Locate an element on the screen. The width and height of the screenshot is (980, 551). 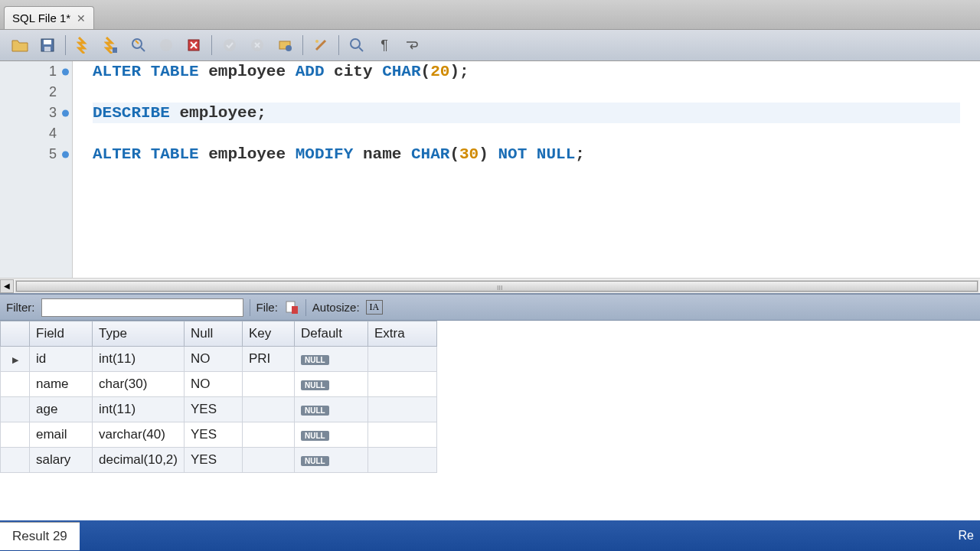
table-cell: salary is located at coordinates (61, 461).